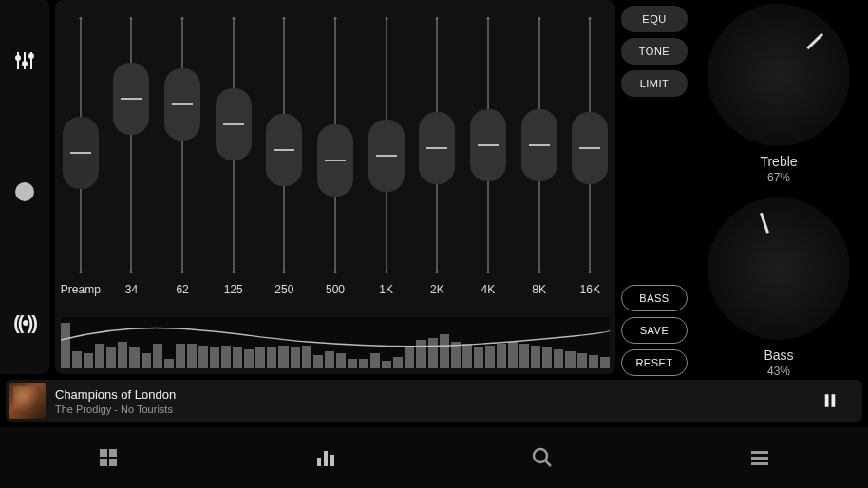 This screenshot has width=868, height=488. Describe the element at coordinates (654, 84) in the screenshot. I see `limit-button: LIMIT` at that location.